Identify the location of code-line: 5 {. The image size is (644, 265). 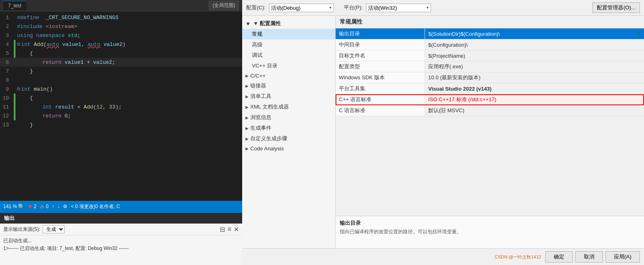
(121, 53).